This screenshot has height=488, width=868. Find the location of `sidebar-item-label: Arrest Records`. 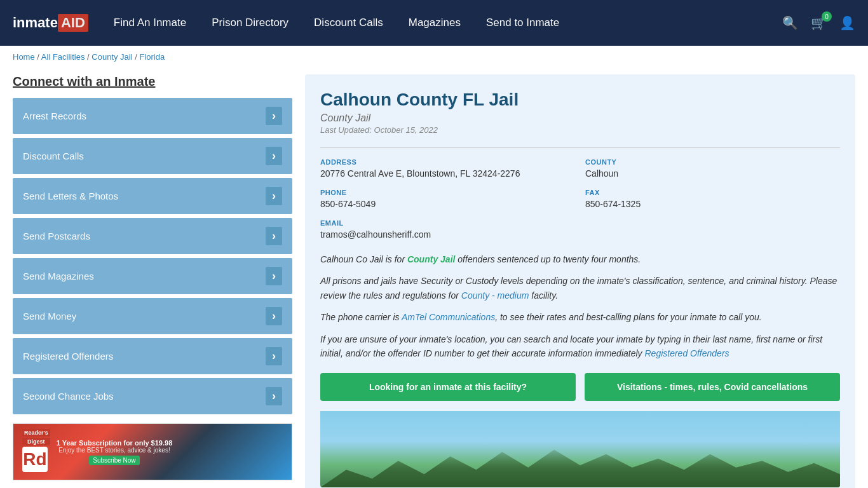

sidebar-item-label: Arrest Records is located at coordinates (55, 116).